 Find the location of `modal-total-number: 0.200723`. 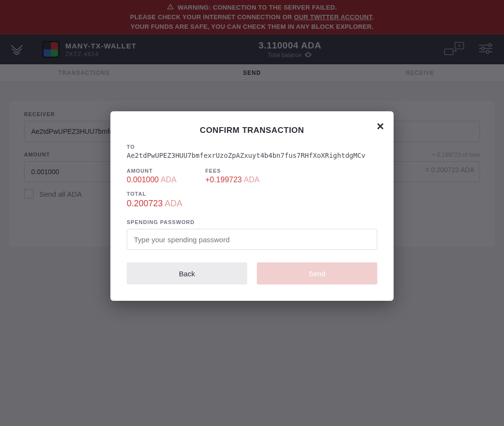

modal-total-number: 0.200723 is located at coordinates (145, 203).